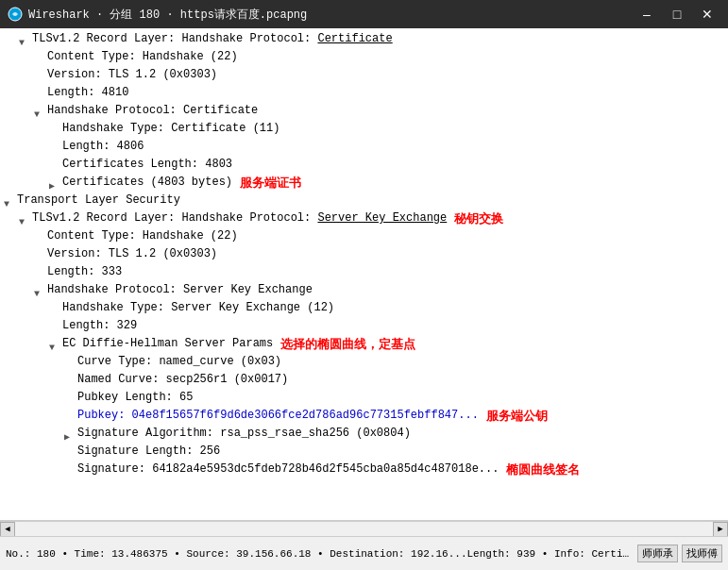  Describe the element at coordinates (364, 291) in the screenshot. I see `tree-line: ▼Handshake Protocol: Server Key Exchange` at that location.